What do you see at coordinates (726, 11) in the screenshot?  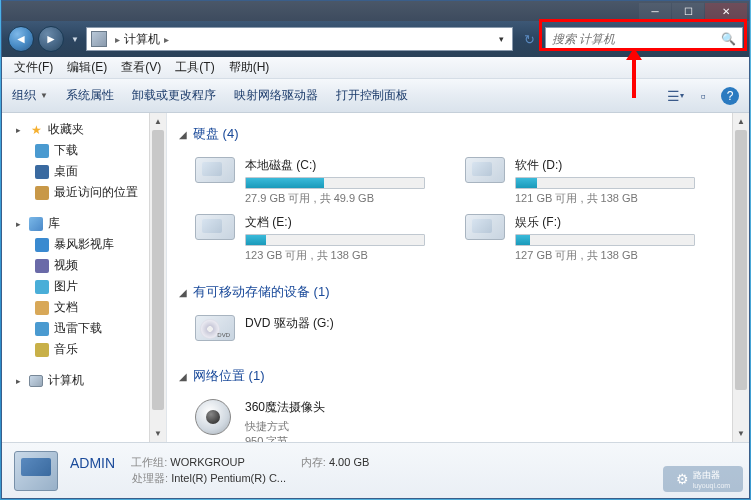 I see `close-button: ✕` at bounding box center [726, 11].